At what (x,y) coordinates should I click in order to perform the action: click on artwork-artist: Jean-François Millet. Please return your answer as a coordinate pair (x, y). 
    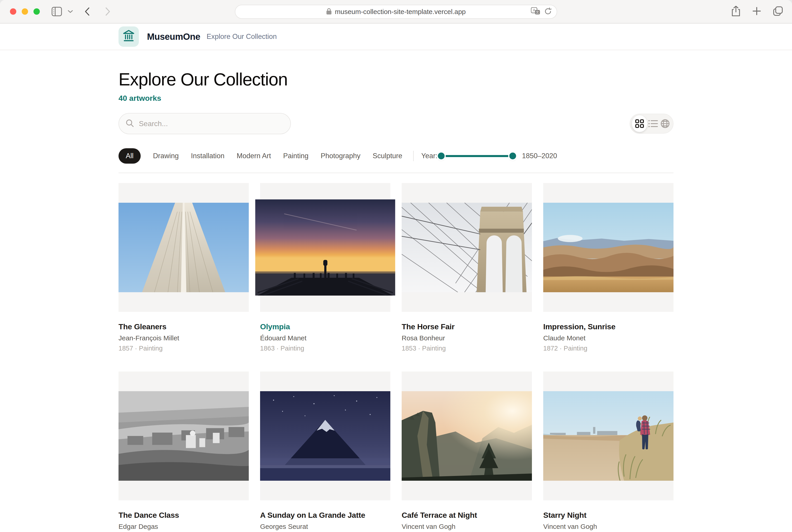
    Looking at the image, I should click on (184, 338).